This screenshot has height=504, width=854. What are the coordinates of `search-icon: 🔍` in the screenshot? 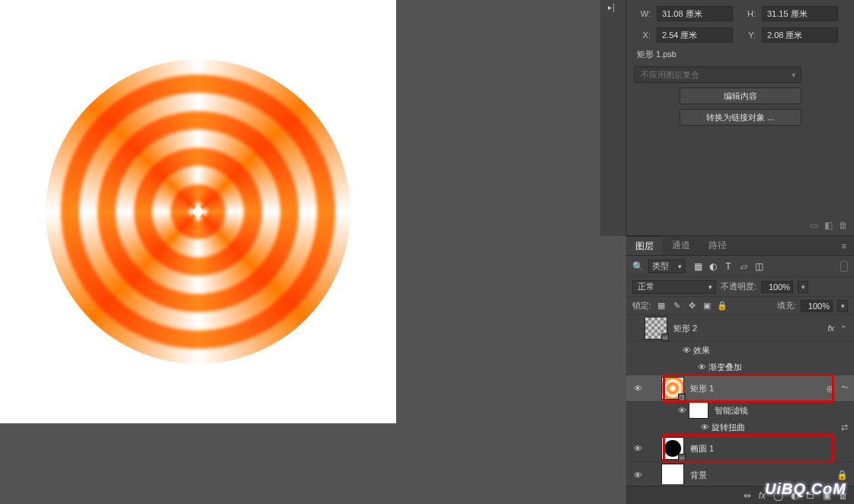 It's located at (638, 266).